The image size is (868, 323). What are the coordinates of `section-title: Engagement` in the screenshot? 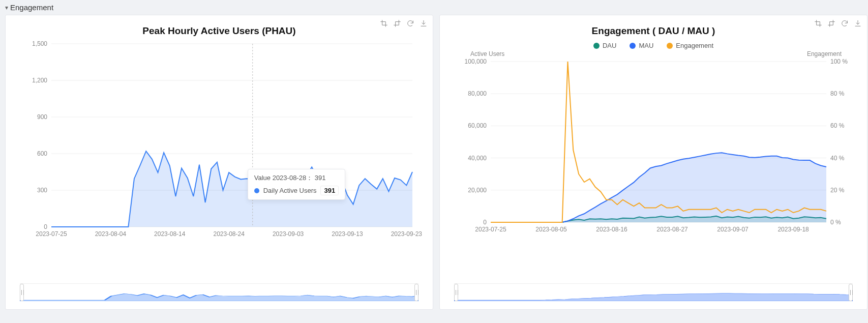 It's located at (32, 7).